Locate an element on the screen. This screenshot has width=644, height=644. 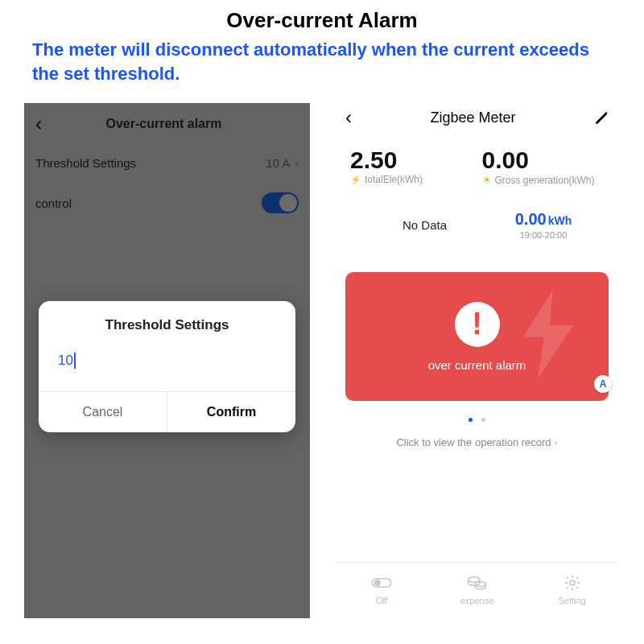
tab-label: Setting is located at coordinates (572, 601).